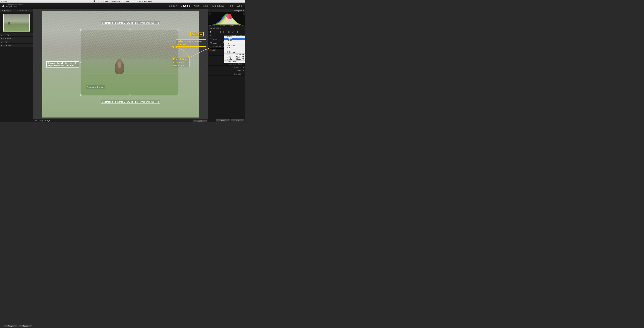  Describe the element at coordinates (206, 6) in the screenshot. I see `module-picker: Library| Develop| Map| Book| Slideshow| …` at that location.